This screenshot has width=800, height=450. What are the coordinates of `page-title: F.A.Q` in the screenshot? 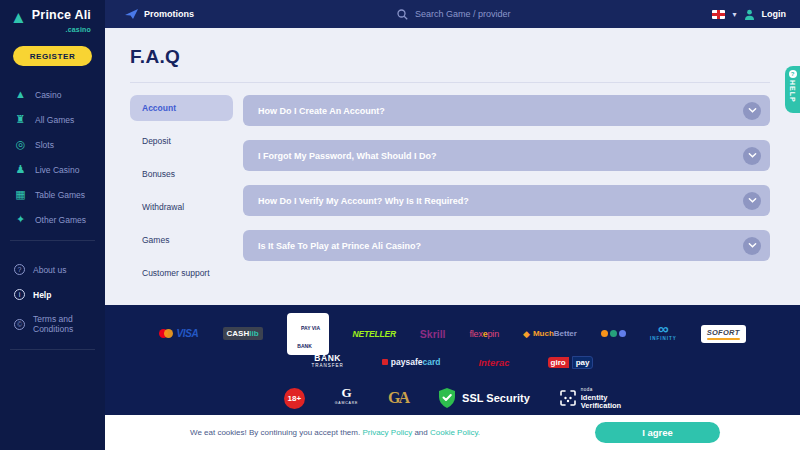 It's located at (450, 57).